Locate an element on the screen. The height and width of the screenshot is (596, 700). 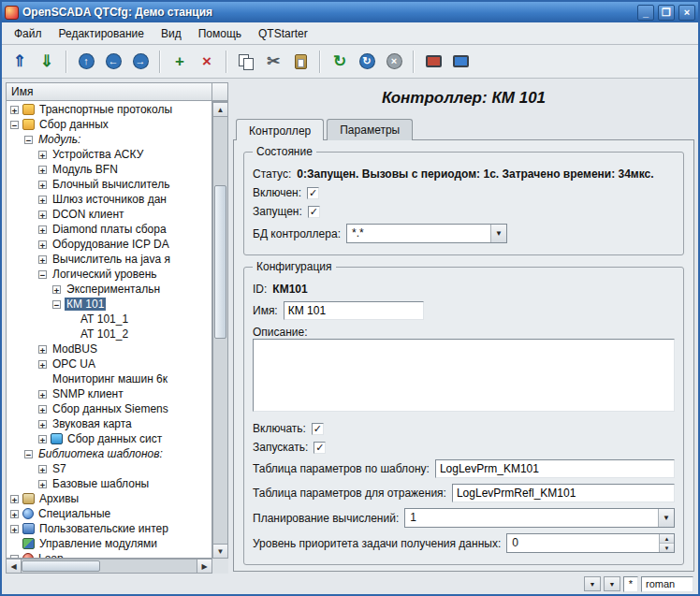
paste-item-button is located at coordinates (300, 62).